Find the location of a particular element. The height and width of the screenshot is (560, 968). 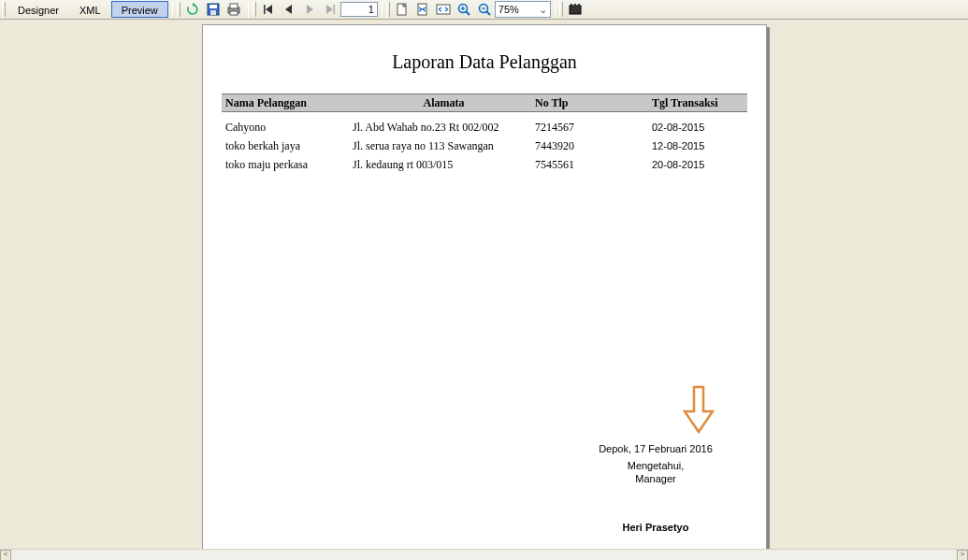

table-row: toko berkah jaya Jl. serua raya no 113 S… is located at coordinates (484, 146).